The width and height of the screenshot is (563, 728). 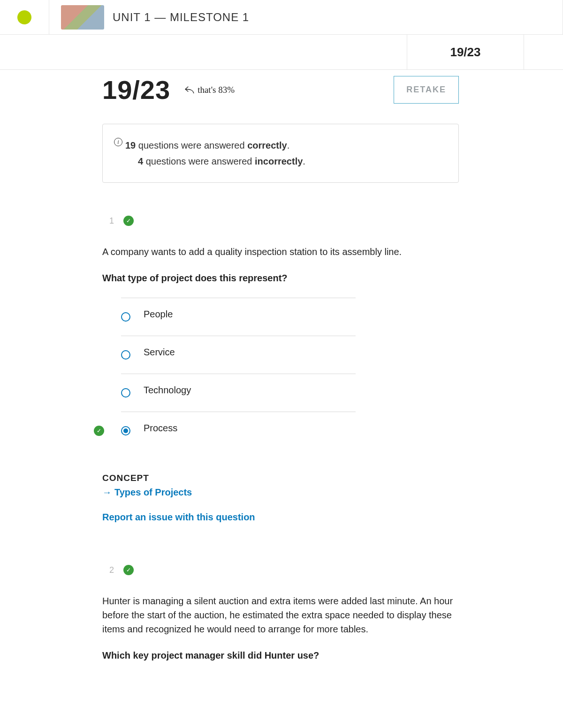 I want to click on thats-text: that's 83%, so click(x=216, y=90).